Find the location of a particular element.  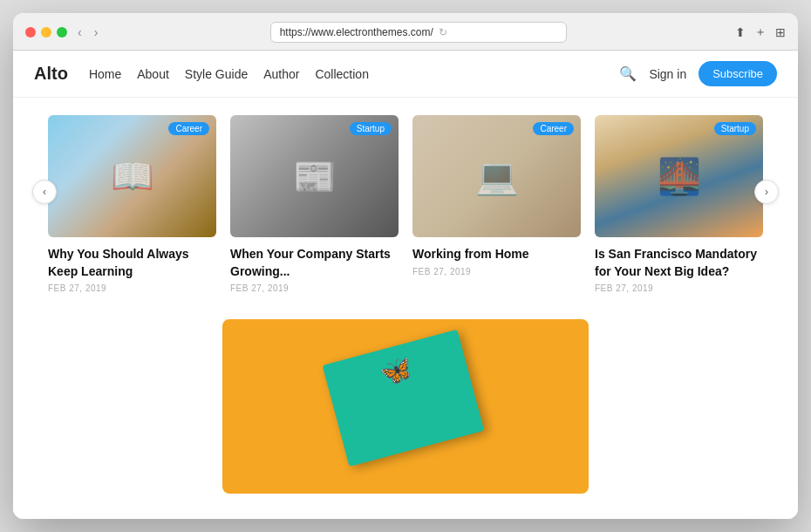

url-text: https://www.electronthemes.com/ is located at coordinates (357, 32).